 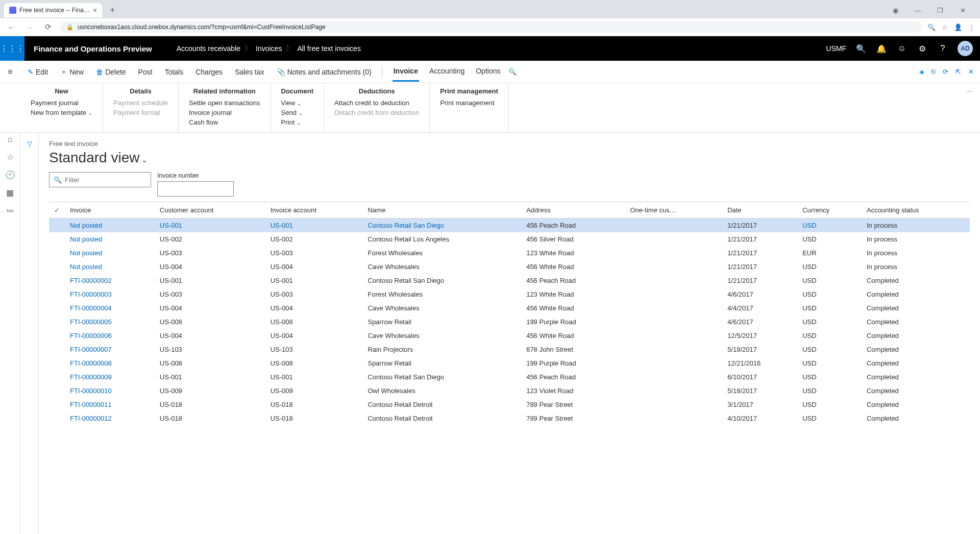 I want to click on funnel-icon: ▽, so click(x=30, y=337).